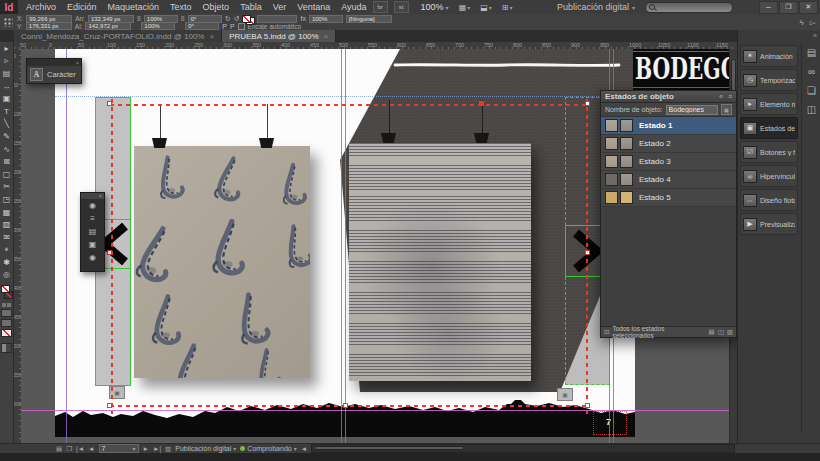 Image resolution: width=820 pixels, height=461 pixels. I want to click on links-panel-icon: ◫, so click(812, 110).